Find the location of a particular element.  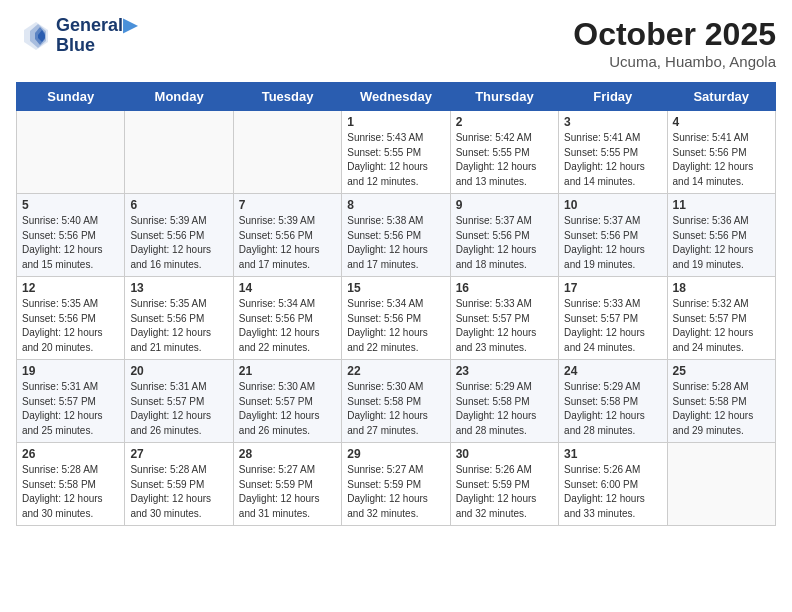

day-number: 25 is located at coordinates (722, 371).